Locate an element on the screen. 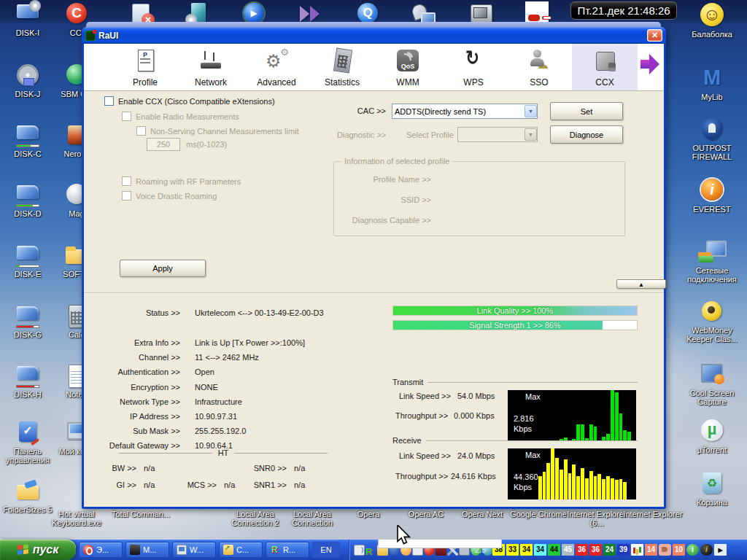 The height and width of the screenshot is (560, 747). desktop-icon-disk-j: DISK-J is located at coordinates (28, 80).